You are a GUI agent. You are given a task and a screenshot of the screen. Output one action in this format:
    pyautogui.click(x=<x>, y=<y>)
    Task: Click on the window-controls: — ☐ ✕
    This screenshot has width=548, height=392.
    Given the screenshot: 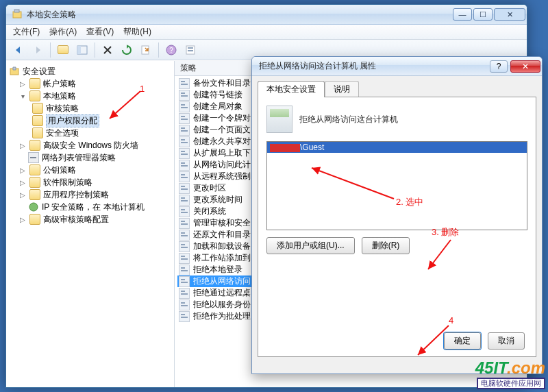 What is the action you would take?
    pyautogui.click(x=489, y=14)
    